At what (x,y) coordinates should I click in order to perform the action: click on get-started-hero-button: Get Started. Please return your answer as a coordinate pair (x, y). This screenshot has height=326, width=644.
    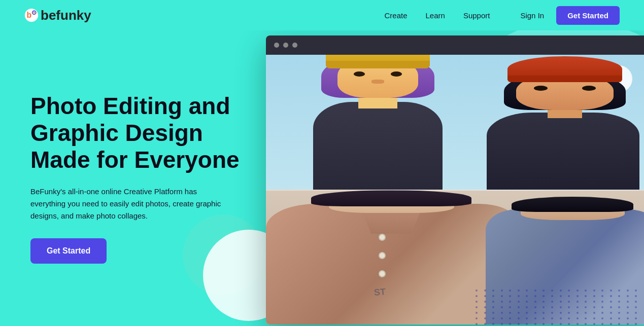
    Looking at the image, I should click on (69, 251).